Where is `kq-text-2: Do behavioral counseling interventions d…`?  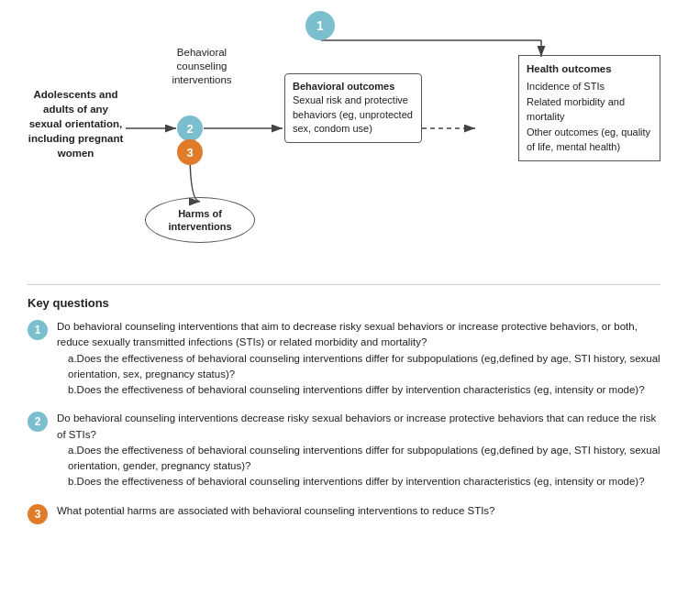 kq-text-2: Do behavioral counseling interventions d… is located at coordinates (359, 450).